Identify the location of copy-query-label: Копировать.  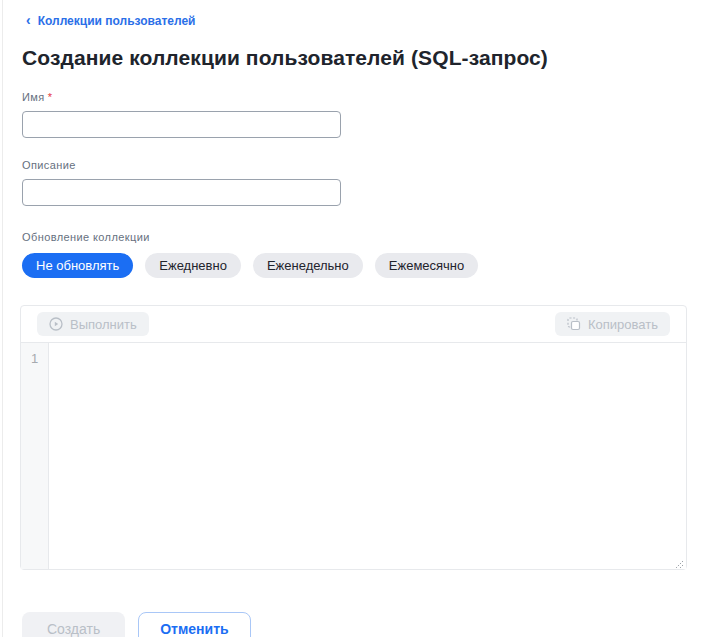
(623, 324).